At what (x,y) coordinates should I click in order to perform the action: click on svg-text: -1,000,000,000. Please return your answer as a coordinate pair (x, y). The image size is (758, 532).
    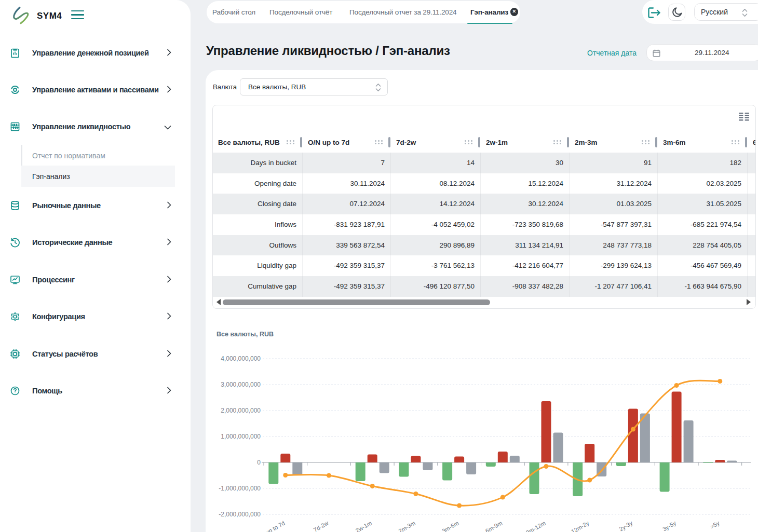
    Looking at the image, I should click on (240, 488).